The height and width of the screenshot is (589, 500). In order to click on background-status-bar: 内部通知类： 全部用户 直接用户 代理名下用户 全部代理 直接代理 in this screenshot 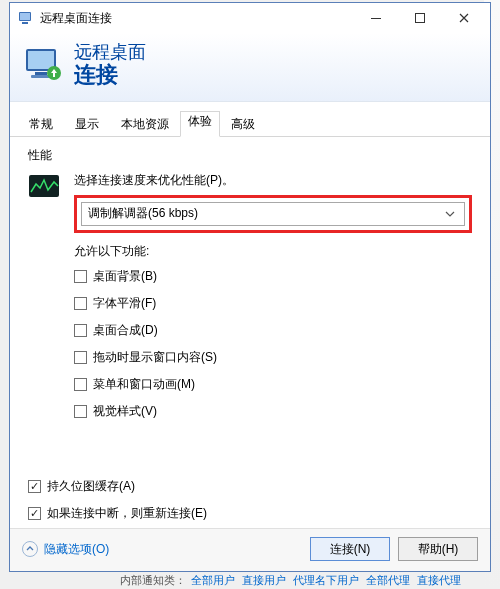, I will do `click(250, 581)`.